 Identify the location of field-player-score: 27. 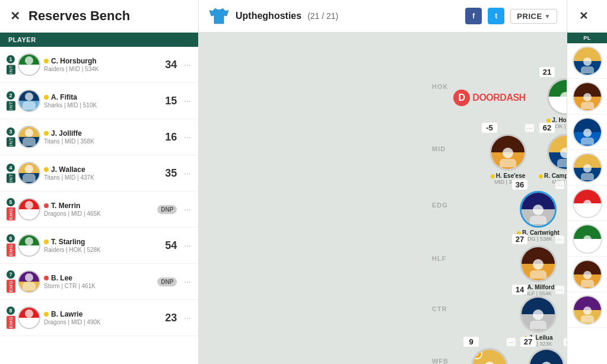
(528, 341).